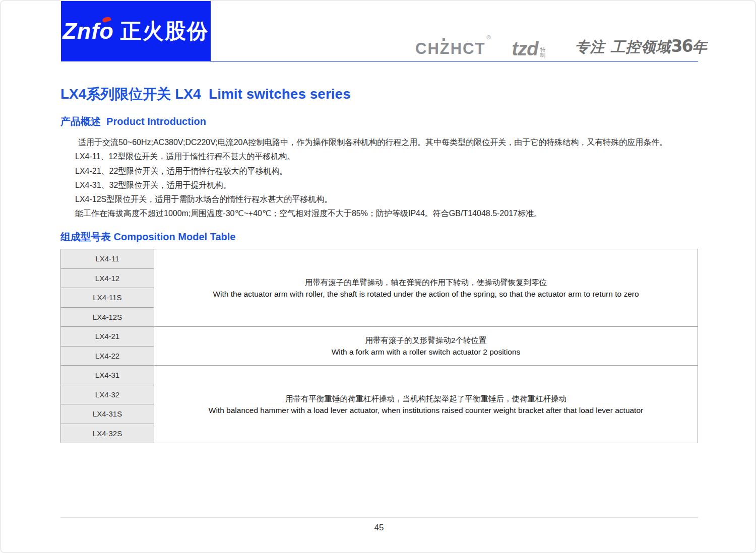 The image size is (756, 553). What do you see at coordinates (386, 157) in the screenshot?
I see `intro-paragraph: LX4-11、12型限位开关，适用于惰性行程不甚大的平移机构。` at bounding box center [386, 157].